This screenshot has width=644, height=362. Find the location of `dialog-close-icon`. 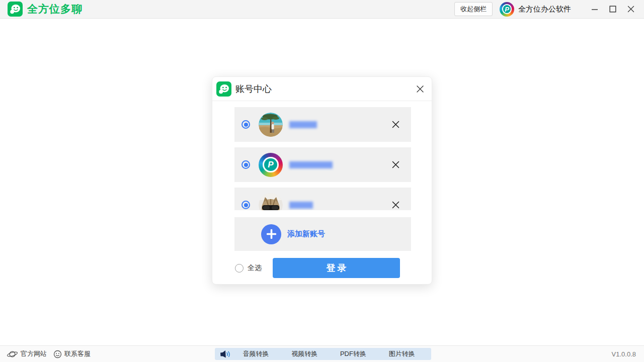

dialog-close-icon is located at coordinates (420, 89).